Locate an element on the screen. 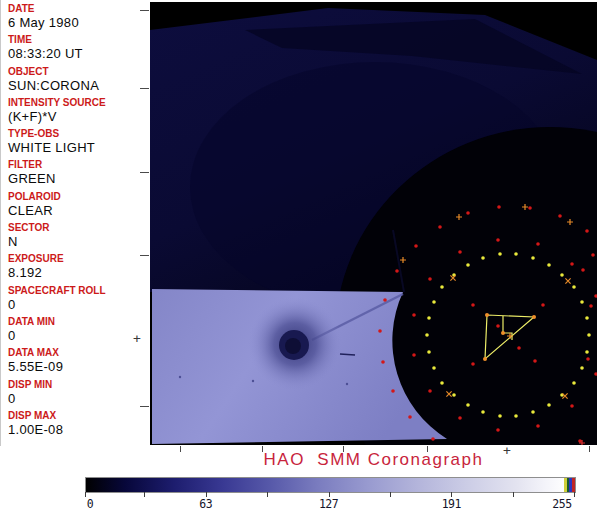 This screenshot has width=600, height=512. metadata-field: EXPOSURE8.192 is located at coordinates (78, 268).